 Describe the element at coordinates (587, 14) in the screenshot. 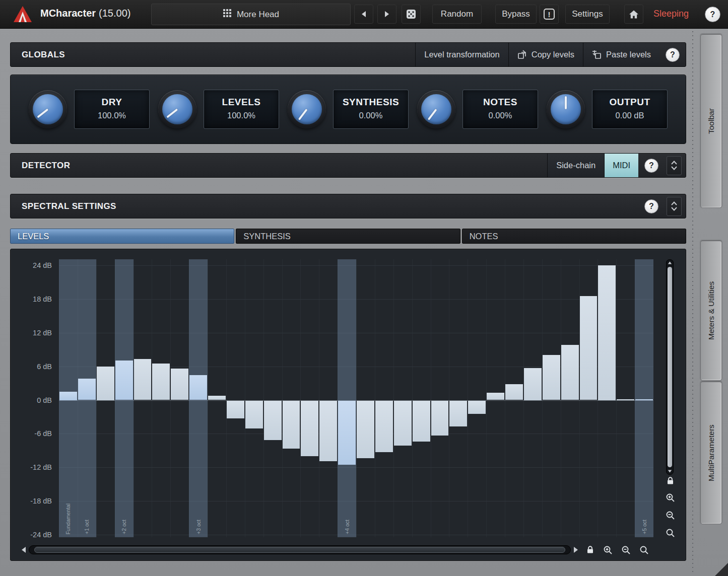

I see `settings-button: Settings` at that location.